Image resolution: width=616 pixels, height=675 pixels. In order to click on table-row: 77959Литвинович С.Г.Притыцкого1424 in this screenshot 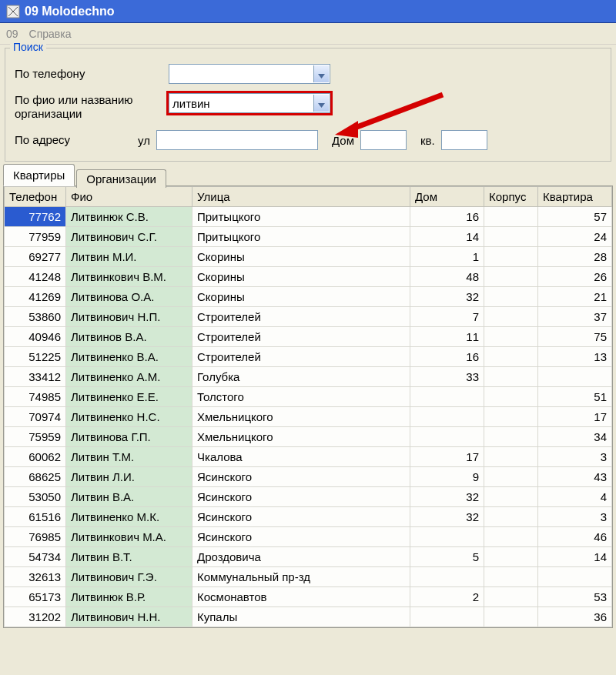, I will do `click(308, 237)`.